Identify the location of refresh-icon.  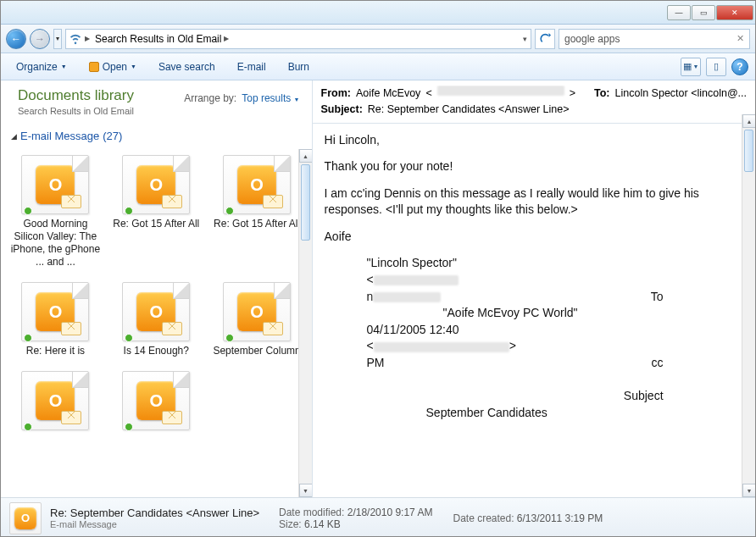
(546, 39).